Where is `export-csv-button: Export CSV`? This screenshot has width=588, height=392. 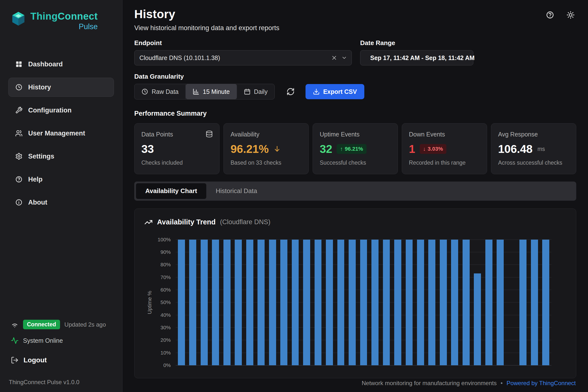 export-csv-button: Export CSV is located at coordinates (335, 92).